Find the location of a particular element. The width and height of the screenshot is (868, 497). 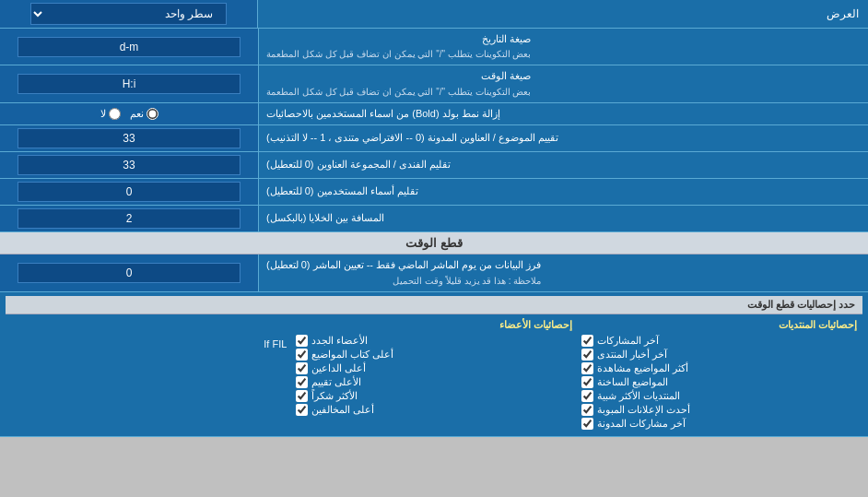

cut-time-input-cell is located at coordinates (129, 273).